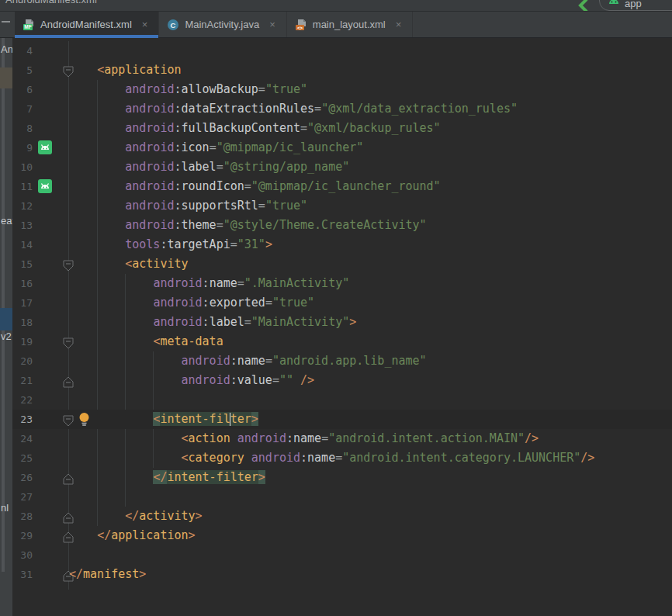 This screenshot has width=672, height=616. Describe the element at coordinates (301, 25) in the screenshot. I see `layout-xml-icon: <>` at that location.